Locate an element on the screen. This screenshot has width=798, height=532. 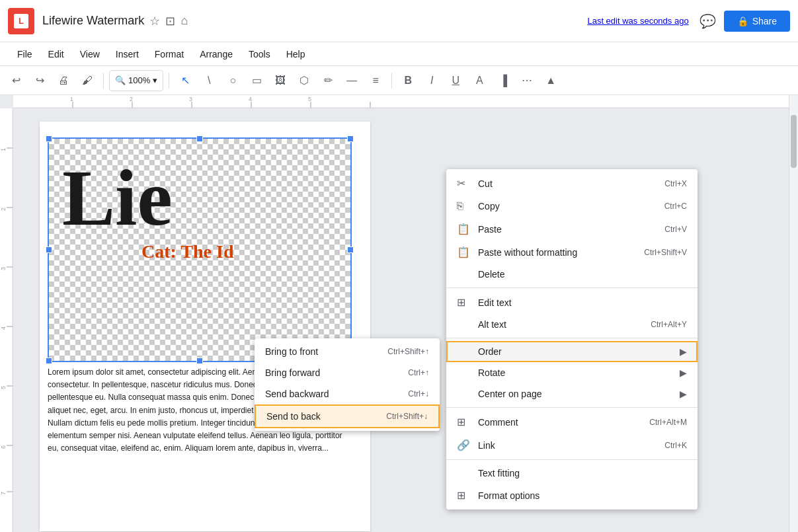
title-icons: ☆ ⊡ ⌂ is located at coordinates (169, 21).